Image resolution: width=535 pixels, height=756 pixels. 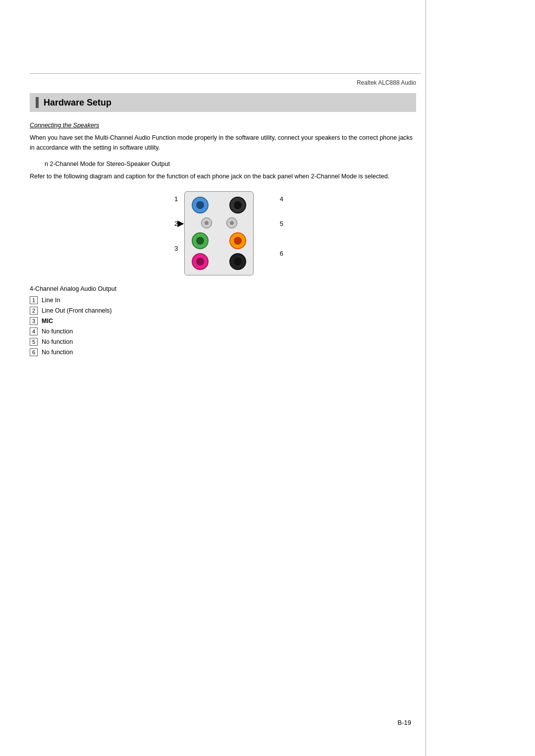 I want to click on vertical-divider, so click(x=426, y=378).